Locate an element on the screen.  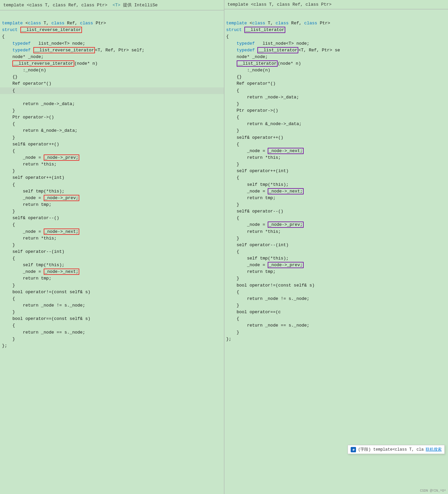
watermark: CSDN @YIN_^O^ is located at coordinates (433, 491).